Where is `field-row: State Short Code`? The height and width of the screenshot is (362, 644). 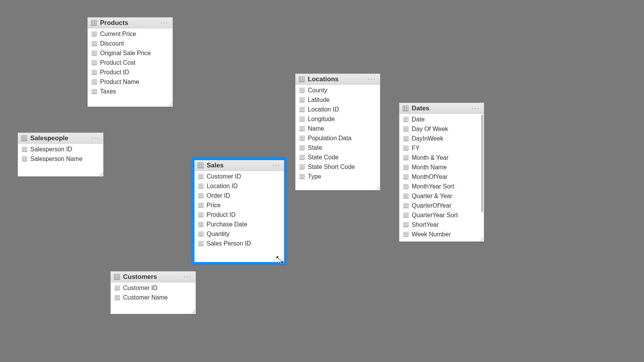 field-row: State Short Code is located at coordinates (338, 167).